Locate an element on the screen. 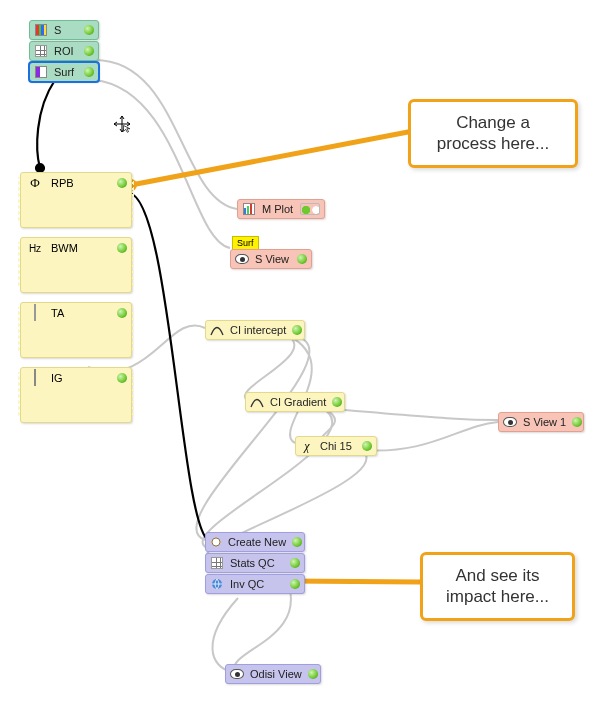 The width and height of the screenshot is (596, 725). node-label: IG is located at coordinates (78, 378).